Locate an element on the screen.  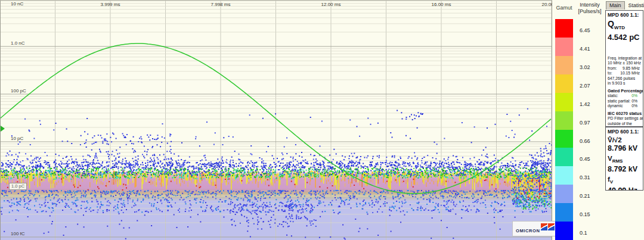
gated-row: dynamic0% is located at coordinates (624, 106).